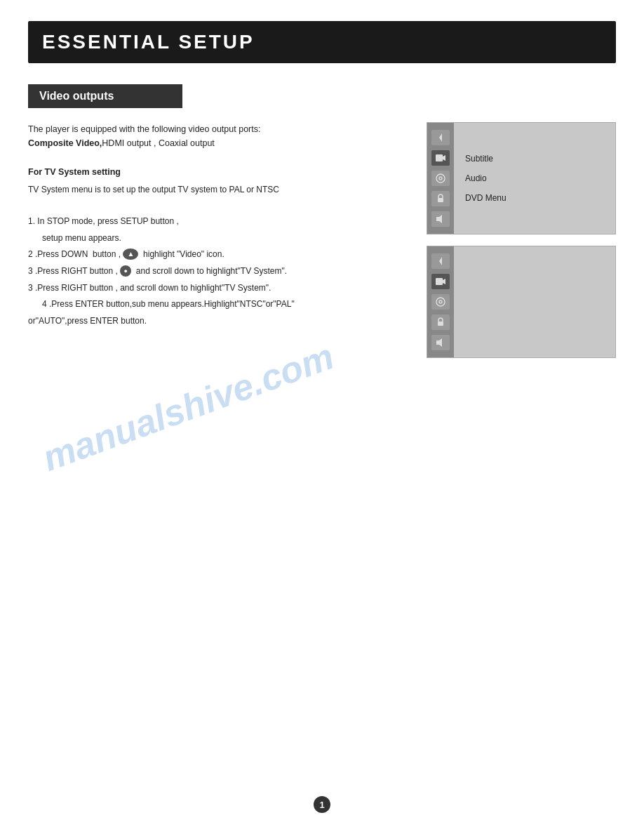  Describe the element at coordinates (322, 42) in the screenshot. I see `page-header: ESSENTIAL SETUP` at that location.